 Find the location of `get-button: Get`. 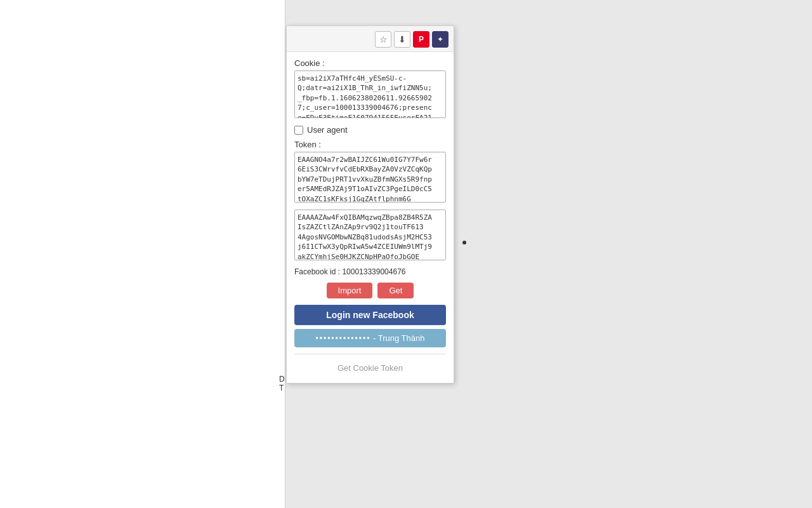

get-button: Get is located at coordinates (396, 291).